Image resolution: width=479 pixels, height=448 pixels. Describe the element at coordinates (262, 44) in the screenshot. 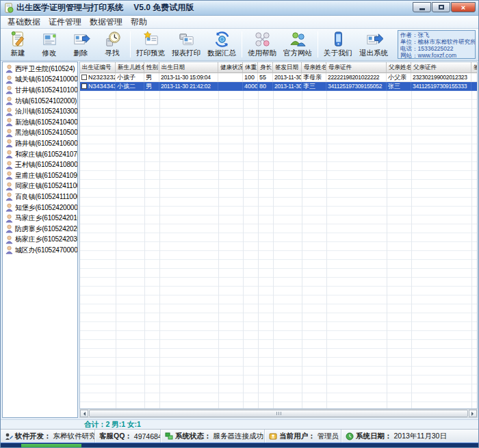

I see `help-button: 使用帮助` at that location.